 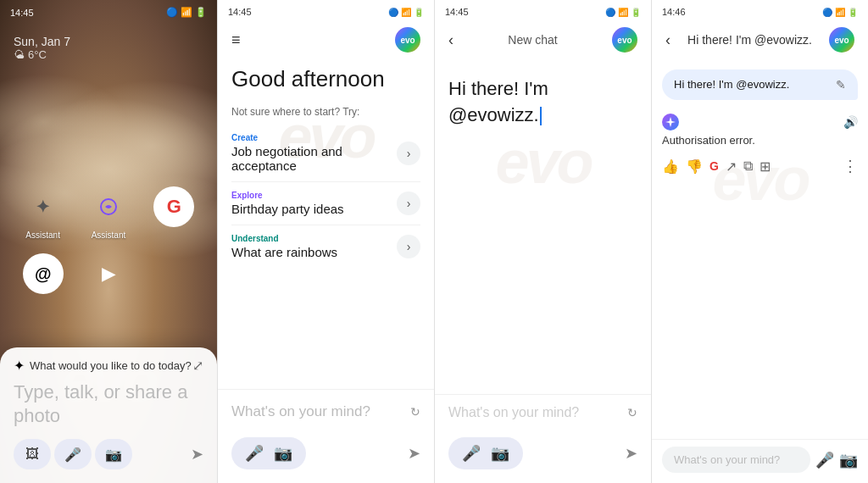 What do you see at coordinates (849, 460) in the screenshot?
I see `camera-icon-4: 📷` at bounding box center [849, 460].